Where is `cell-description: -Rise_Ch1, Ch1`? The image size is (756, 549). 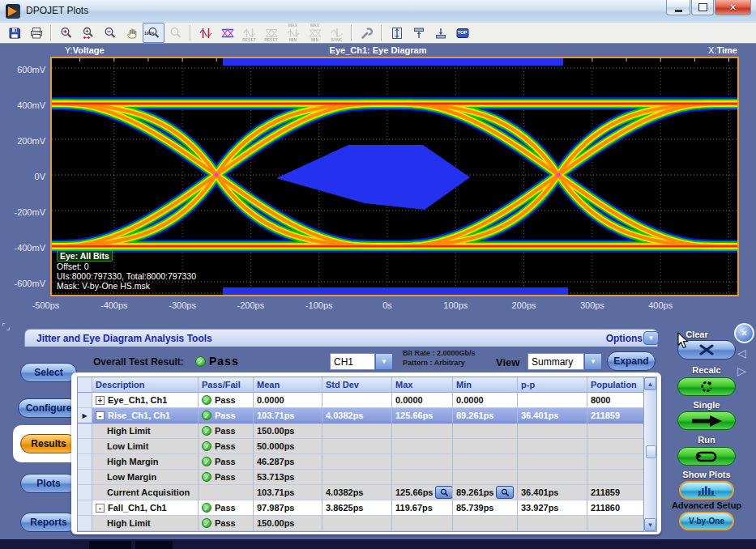
cell-description: -Rise_Ch1, Ch1 is located at coordinates (146, 416).